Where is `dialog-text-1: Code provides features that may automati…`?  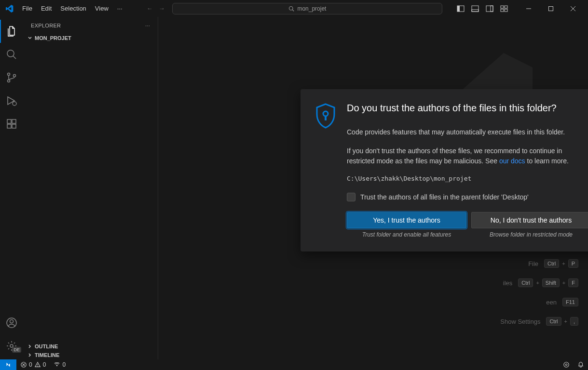 dialog-text-1: Code provides features that may automati… is located at coordinates (467, 132).